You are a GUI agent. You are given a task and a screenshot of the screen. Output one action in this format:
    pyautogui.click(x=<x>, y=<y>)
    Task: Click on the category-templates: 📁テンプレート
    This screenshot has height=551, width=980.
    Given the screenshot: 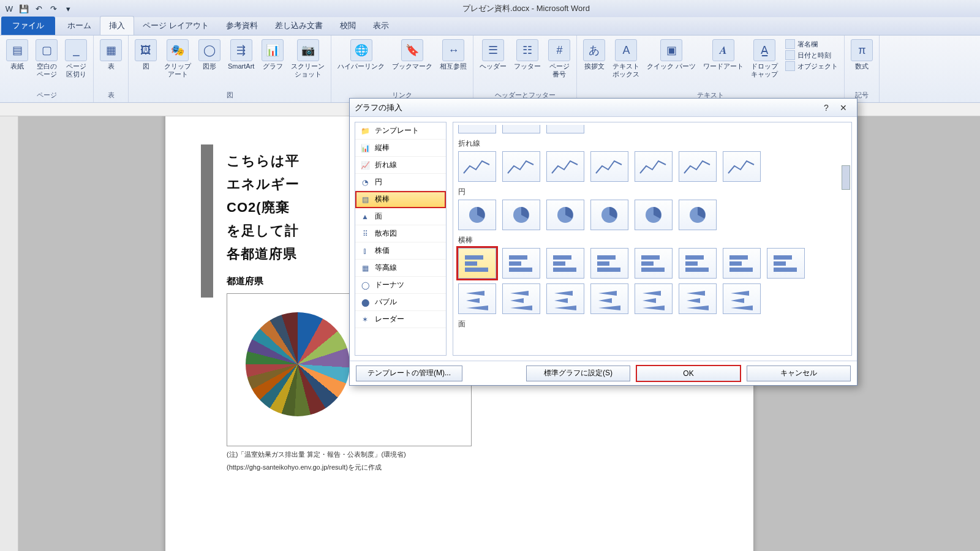 What is the action you would take?
    pyautogui.click(x=401, y=131)
    